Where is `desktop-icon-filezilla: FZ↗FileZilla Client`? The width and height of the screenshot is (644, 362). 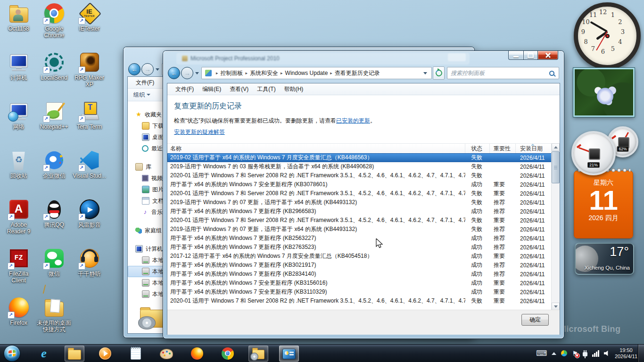 desktop-icon-filezilla: FZ↗FileZilla Client is located at coordinates (19, 272).